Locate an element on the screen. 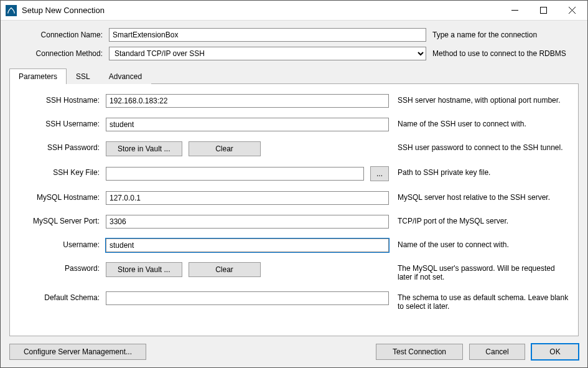 This screenshot has height=368, width=588. ssh-hostname-input is located at coordinates (248, 101).